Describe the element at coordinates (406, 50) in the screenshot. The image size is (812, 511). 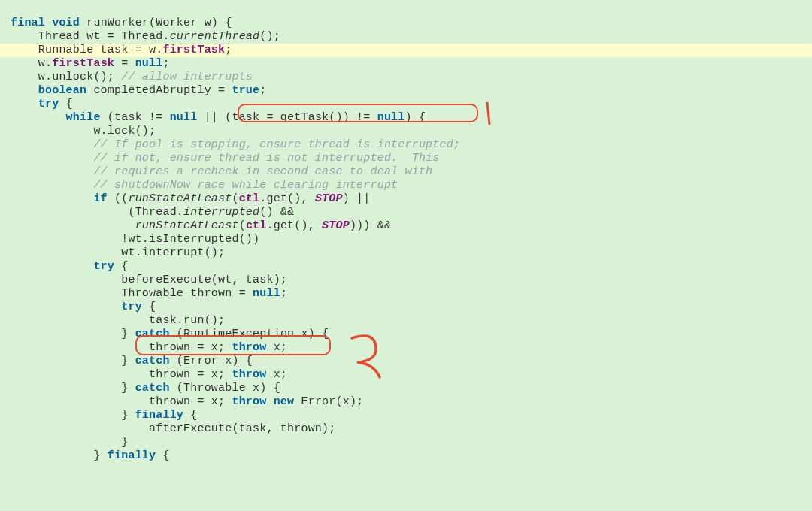
I see `code-line-highlighted: Runnable task = w.firstTask;` at that location.